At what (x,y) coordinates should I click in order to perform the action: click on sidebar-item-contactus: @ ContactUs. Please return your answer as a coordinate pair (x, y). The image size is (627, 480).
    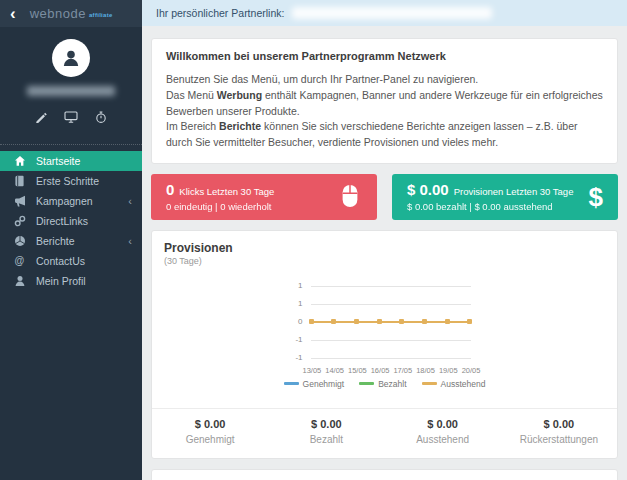
    Looking at the image, I should click on (71, 261).